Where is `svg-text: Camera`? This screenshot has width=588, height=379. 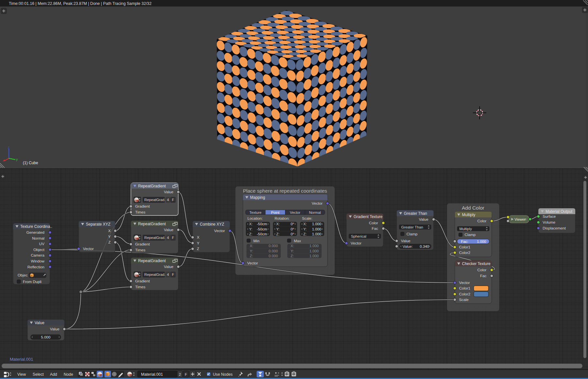
svg-text: Camera is located at coordinates (38, 255).